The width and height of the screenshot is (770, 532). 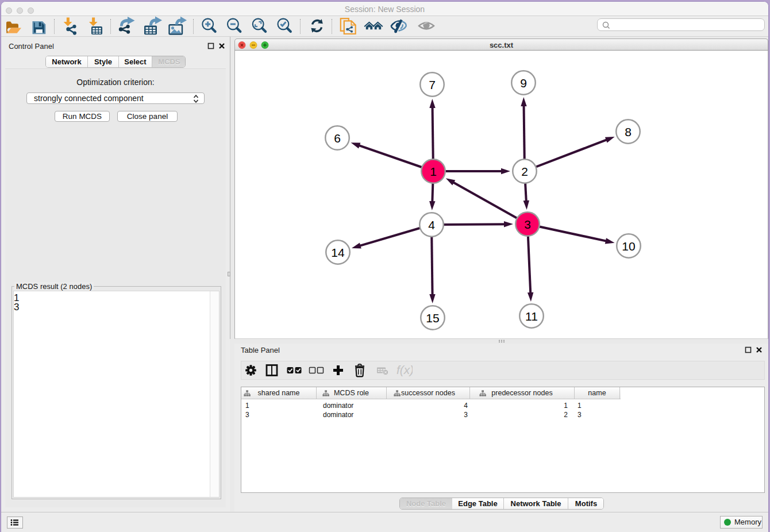 What do you see at coordinates (405, 370) in the screenshot?
I see `svg-text: f(x)` at bounding box center [405, 370].